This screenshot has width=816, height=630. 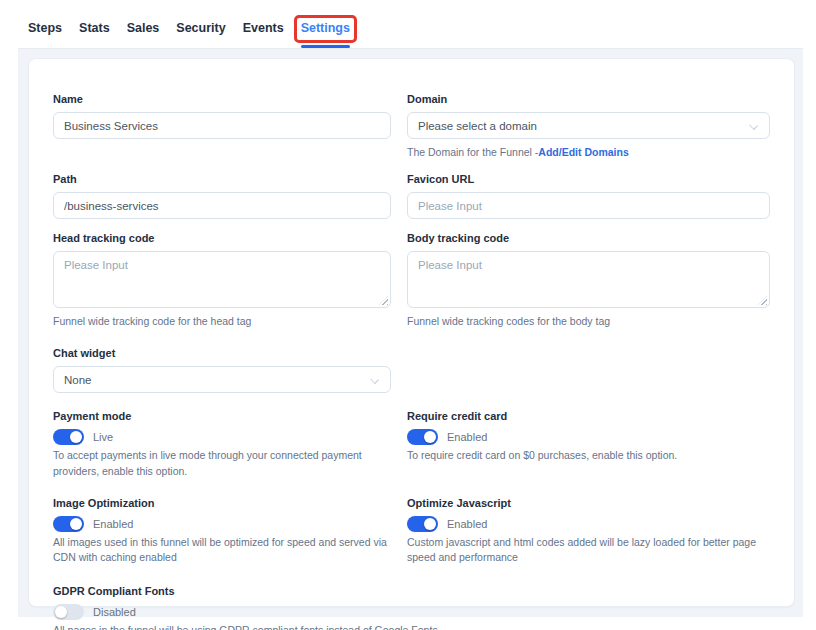 I want to click on tab-sales: Sales, so click(x=144, y=34).